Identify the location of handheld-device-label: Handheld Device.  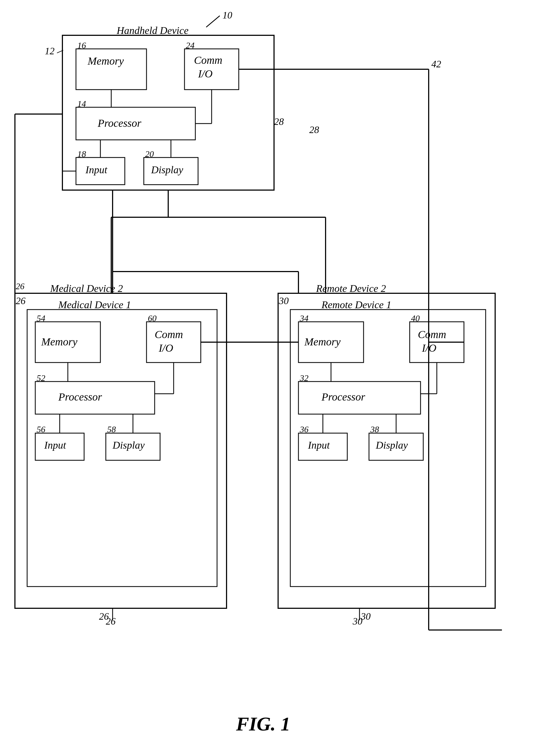
(153, 30).